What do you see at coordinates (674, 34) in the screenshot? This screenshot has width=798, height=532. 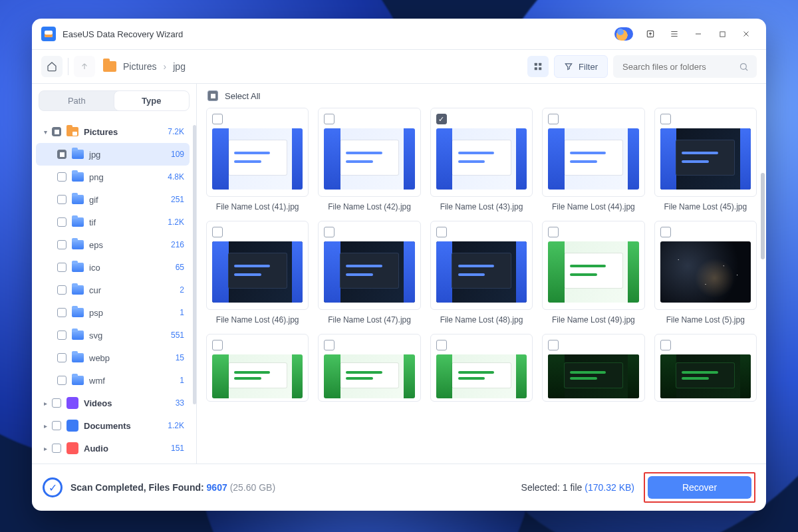 I see `menu-button` at bounding box center [674, 34].